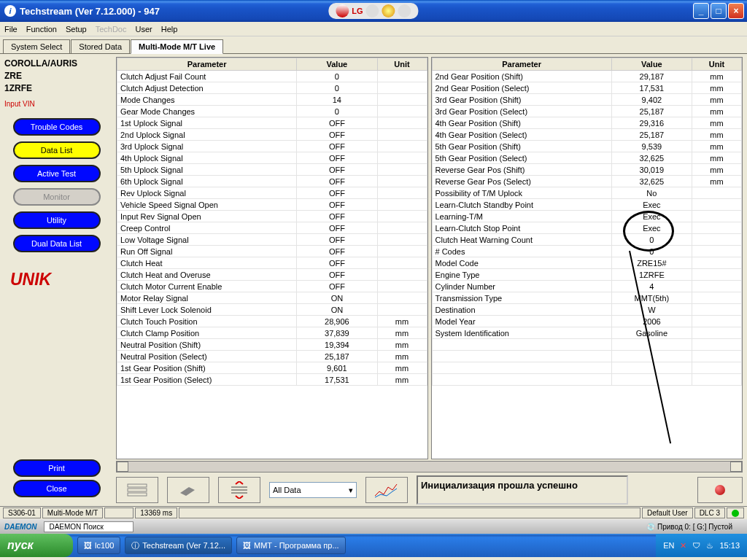 Image resolution: width=747 pixels, height=560 pixels. I want to click on tab-stored-data: Stored Data, so click(101, 47).